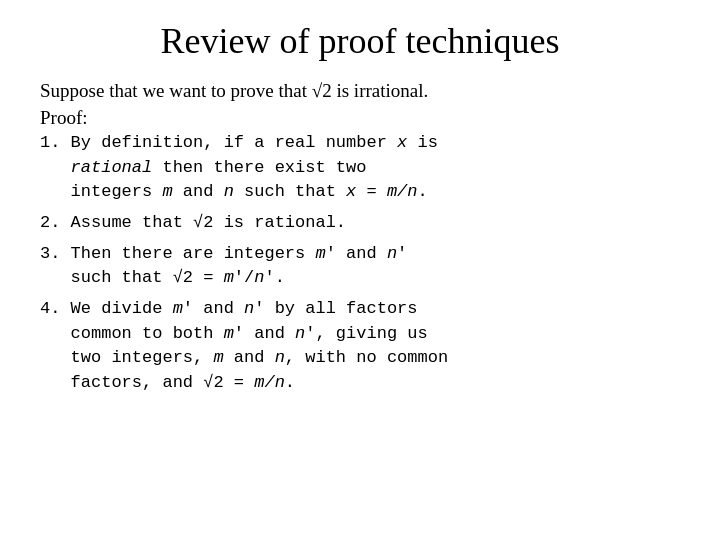 The height and width of the screenshot is (540, 720). I want to click on intro-line1: Suppose that we want to prove that √2 is…, so click(360, 92).